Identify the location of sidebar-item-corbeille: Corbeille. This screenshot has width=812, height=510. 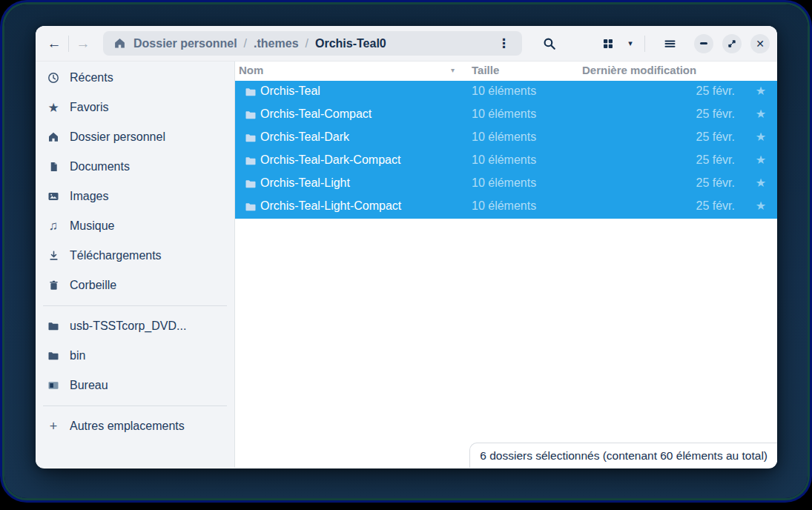
(135, 285).